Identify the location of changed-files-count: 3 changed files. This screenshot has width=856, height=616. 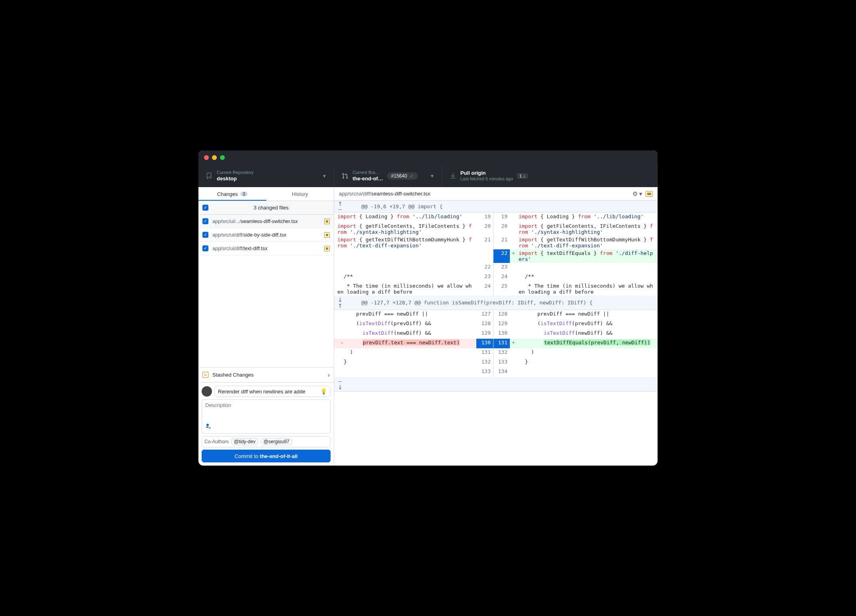
(271, 207).